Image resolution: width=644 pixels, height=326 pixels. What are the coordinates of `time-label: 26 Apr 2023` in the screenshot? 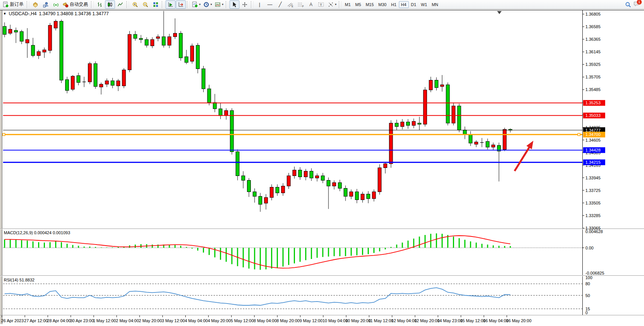 It's located at (12, 321).